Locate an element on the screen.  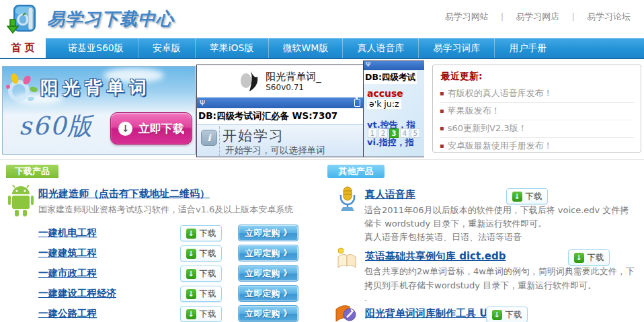
word-meaning-2: vi.指控，指 is located at coordinates (391, 143).